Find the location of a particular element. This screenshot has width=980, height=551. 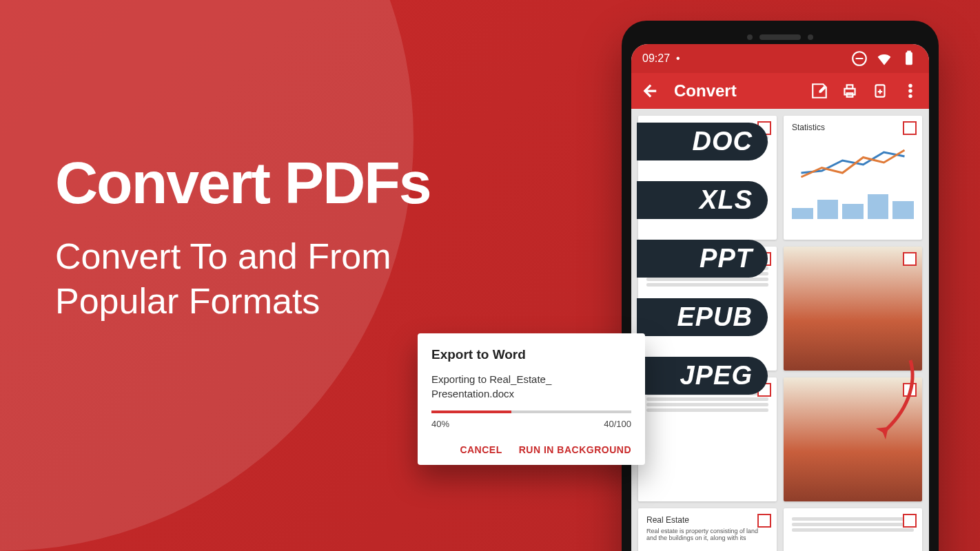

card-body-text: Real estate is property consisting of la… is located at coordinates (707, 534).